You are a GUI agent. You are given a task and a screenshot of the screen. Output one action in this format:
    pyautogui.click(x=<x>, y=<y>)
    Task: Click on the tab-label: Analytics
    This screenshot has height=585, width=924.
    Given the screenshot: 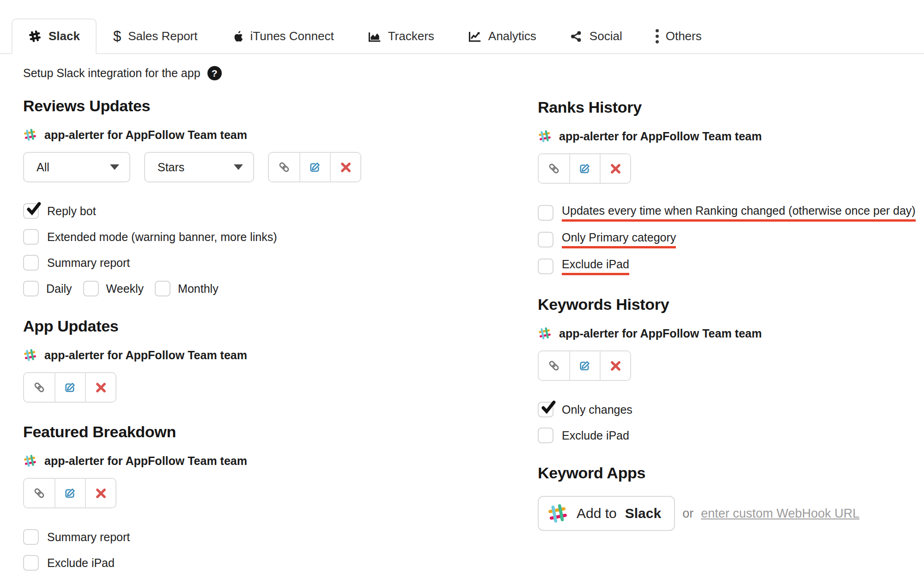 What is the action you would take?
    pyautogui.click(x=512, y=36)
    